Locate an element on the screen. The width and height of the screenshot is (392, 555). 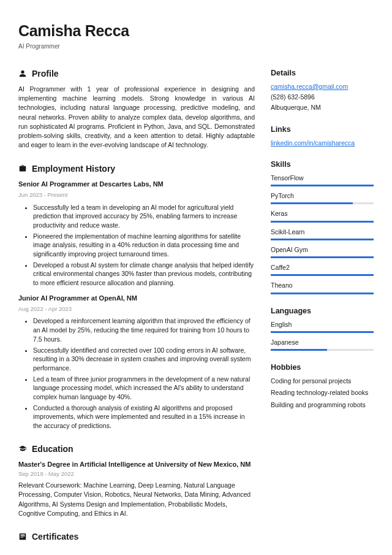
person-icon is located at coordinates (23, 74).